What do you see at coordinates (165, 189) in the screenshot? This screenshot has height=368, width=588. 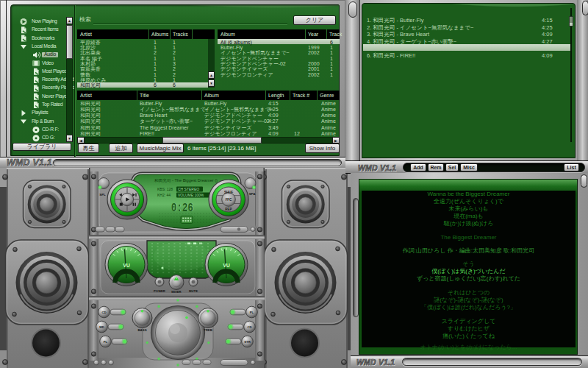 I see `svg-text: KBS: 128` at bounding box center [165, 189].